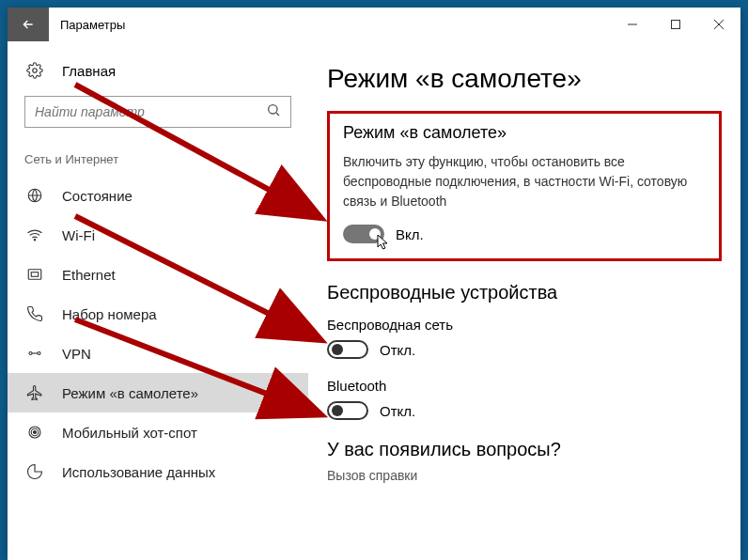  Describe the element at coordinates (158, 393) in the screenshot. I see `sidebar-item-airplane: Режим «в самолете»` at that location.